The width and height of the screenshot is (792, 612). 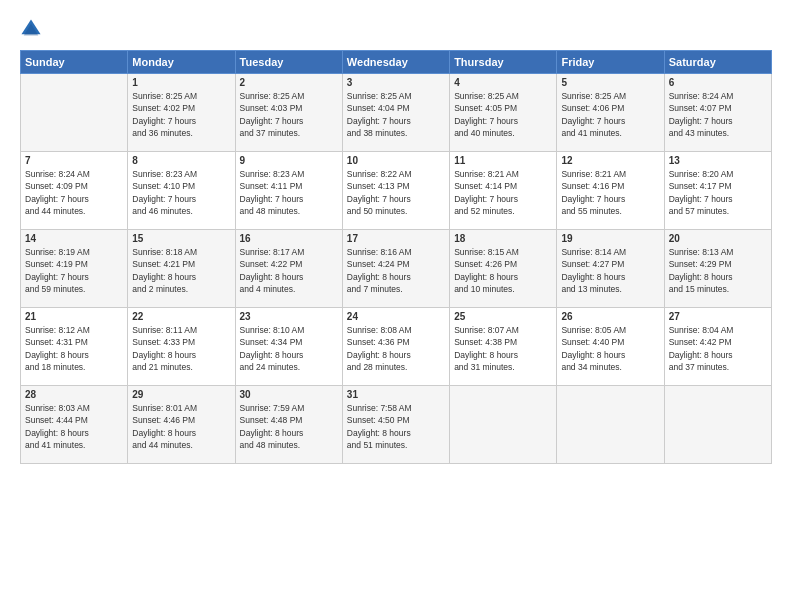 What do you see at coordinates (718, 108) in the screenshot?
I see `cell-line: Sunset: 4:07 PM` at bounding box center [718, 108].